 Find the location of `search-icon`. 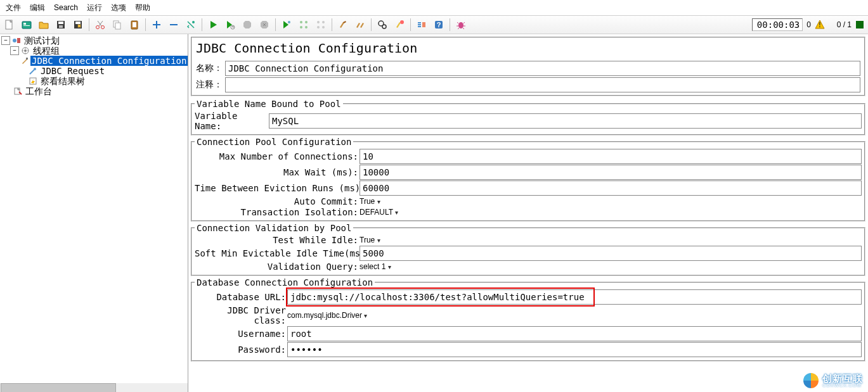

search-icon is located at coordinates (382, 25).